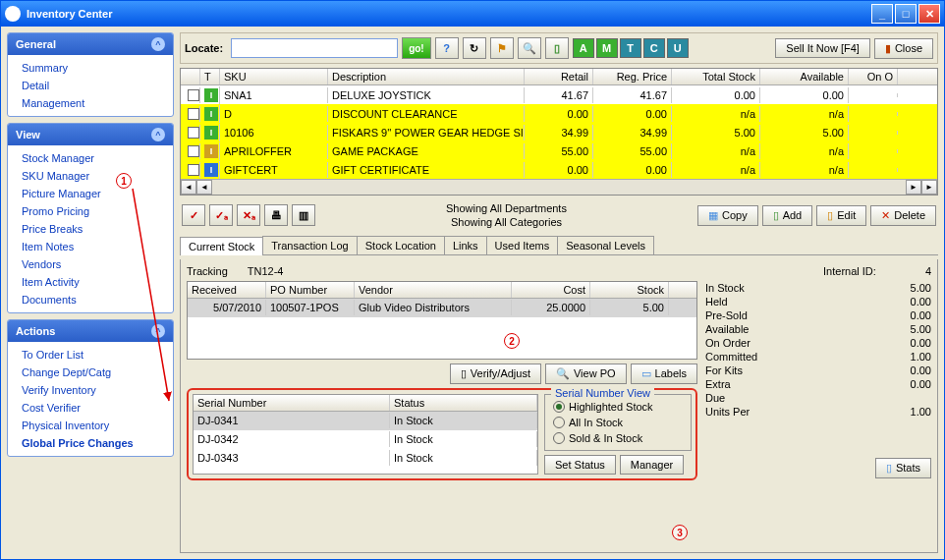 The width and height of the screenshot is (945, 560). What do you see at coordinates (654, 48) in the screenshot?
I see `filter-C: C` at bounding box center [654, 48].